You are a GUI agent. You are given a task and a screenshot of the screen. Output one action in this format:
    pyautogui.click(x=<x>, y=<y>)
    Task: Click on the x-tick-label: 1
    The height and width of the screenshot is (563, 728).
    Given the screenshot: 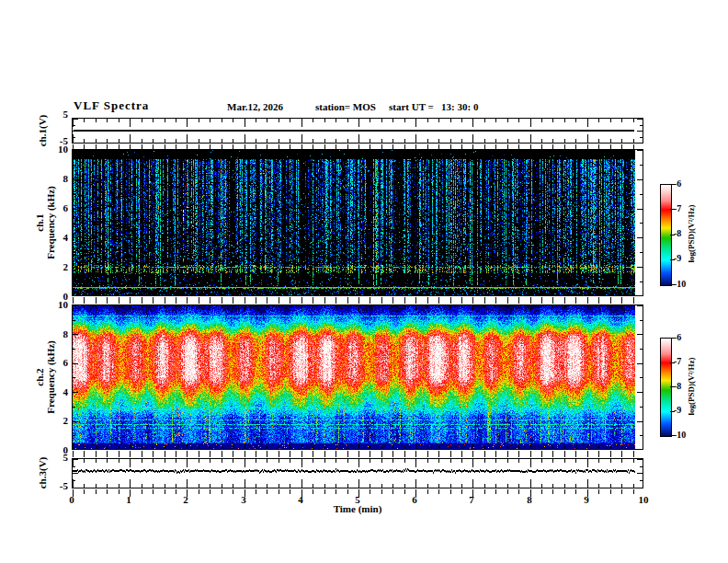 What is the action you would take?
    pyautogui.click(x=129, y=500)
    